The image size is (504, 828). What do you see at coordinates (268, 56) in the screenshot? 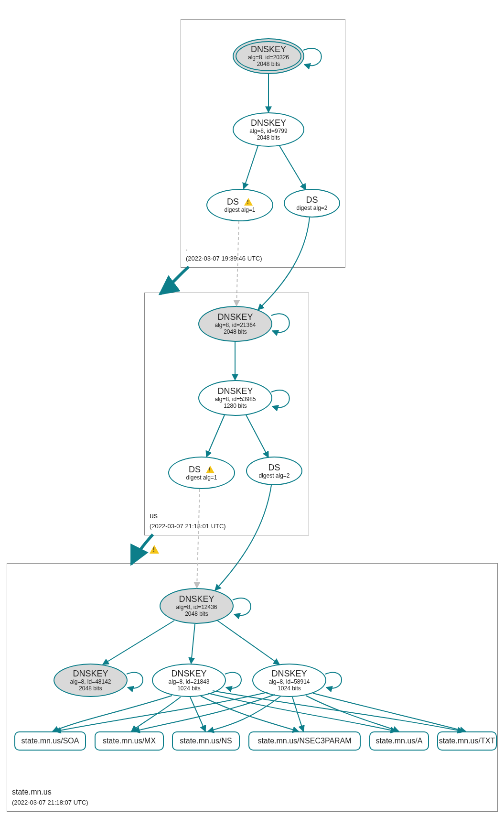
I see `node-root-ksk: DNSKEY alg=8, id=20326 2048 bits` at bounding box center [268, 56].